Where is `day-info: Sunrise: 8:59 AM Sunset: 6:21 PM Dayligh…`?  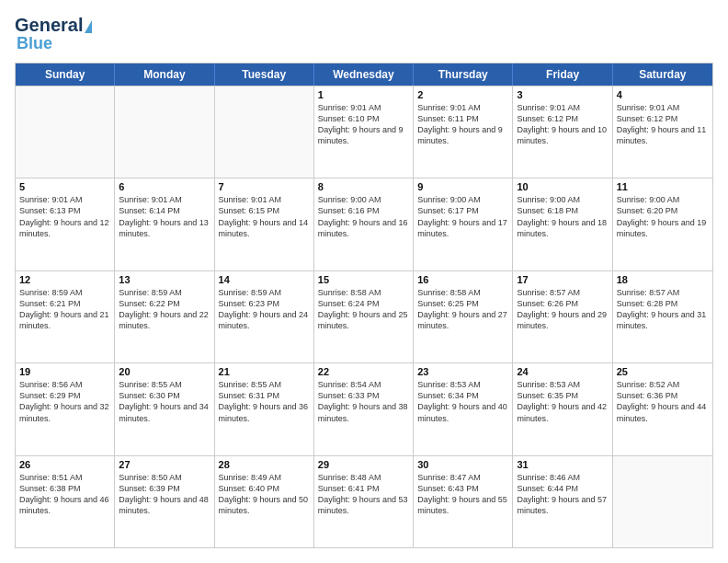
day-info: Sunrise: 8:59 AM Sunset: 6:21 PM Dayligh… is located at coordinates (64, 309).